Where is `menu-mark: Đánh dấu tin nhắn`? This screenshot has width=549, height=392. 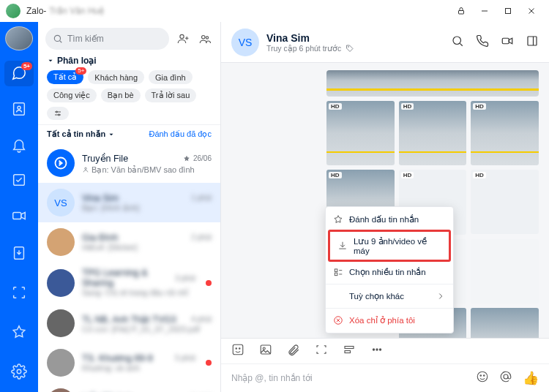 menu-mark: Đánh dấu tin nhắn is located at coordinates (389, 219).